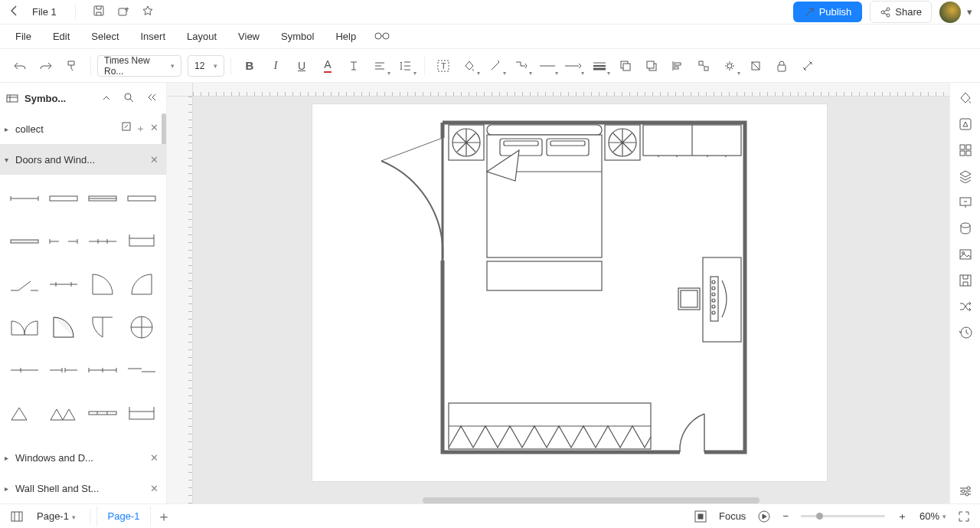  Describe the element at coordinates (148, 12) in the screenshot. I see `star-icon` at that location.